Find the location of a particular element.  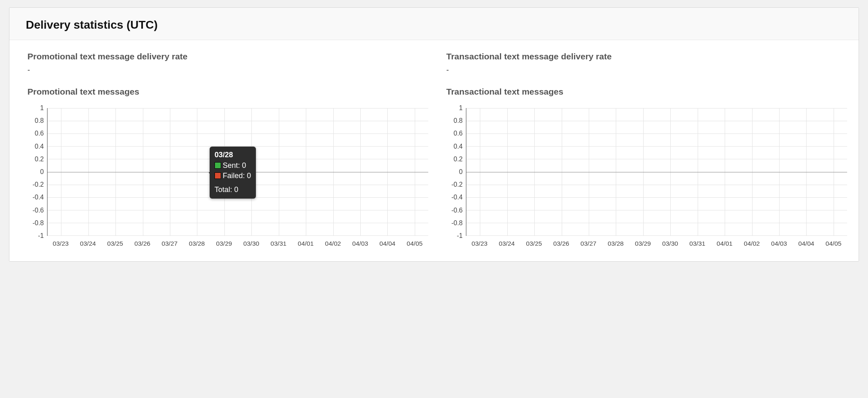

promotional-chart-title: Promotional text messages is located at coordinates (228, 92).